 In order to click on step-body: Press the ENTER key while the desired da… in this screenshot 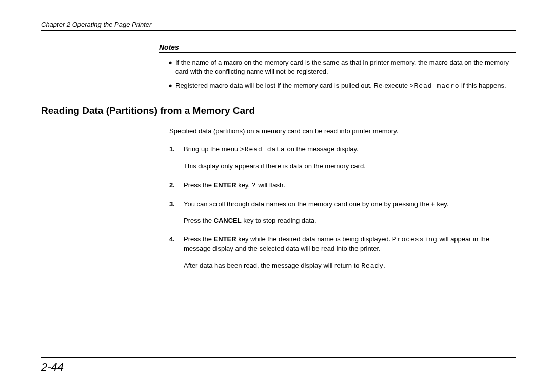, I will do `click(350, 252)`.